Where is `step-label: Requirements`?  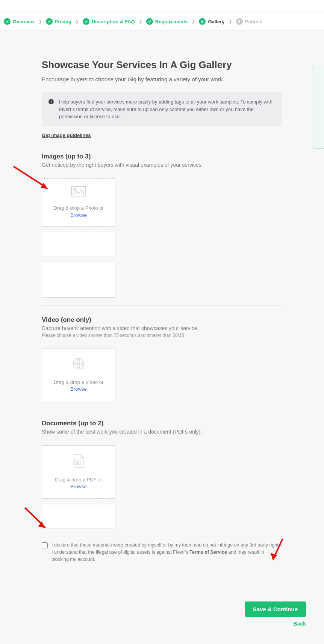 step-label: Requirements is located at coordinates (171, 22).